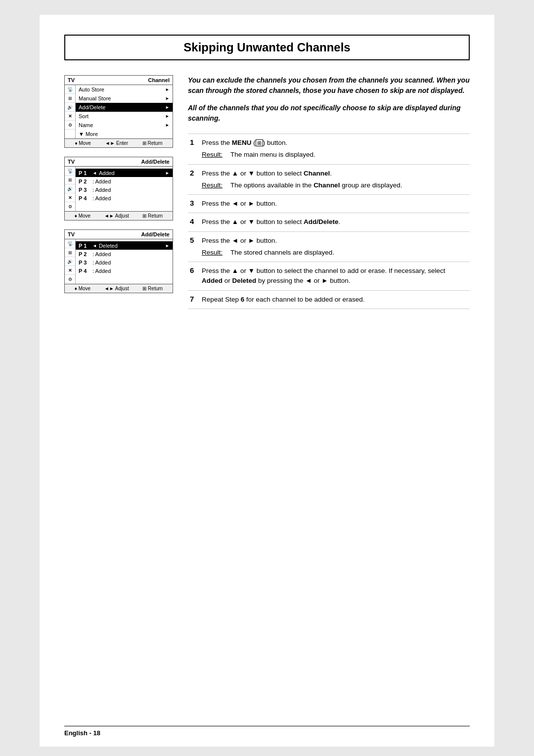 This screenshot has width=534, height=756. I want to click on icon-settings-2: ⚙, so click(70, 207).